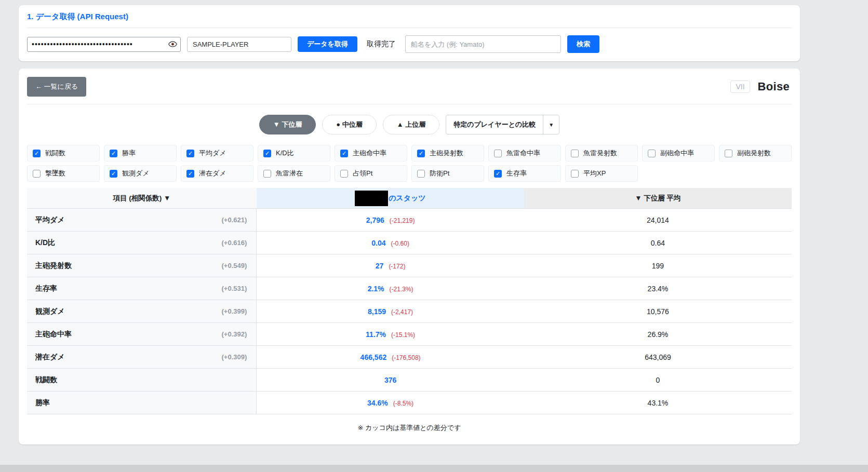 This screenshot has height=472, width=868. Describe the element at coordinates (140, 173) in the screenshot. I see `stat-filter-checkbox: ✓観測ダメ` at that location.